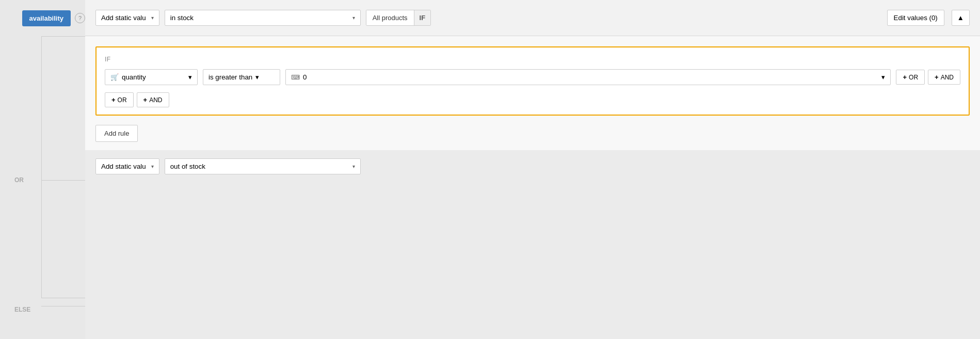  What do you see at coordinates (122, 100) in the screenshot?
I see `or-label-bottom: OR` at bounding box center [122, 100].